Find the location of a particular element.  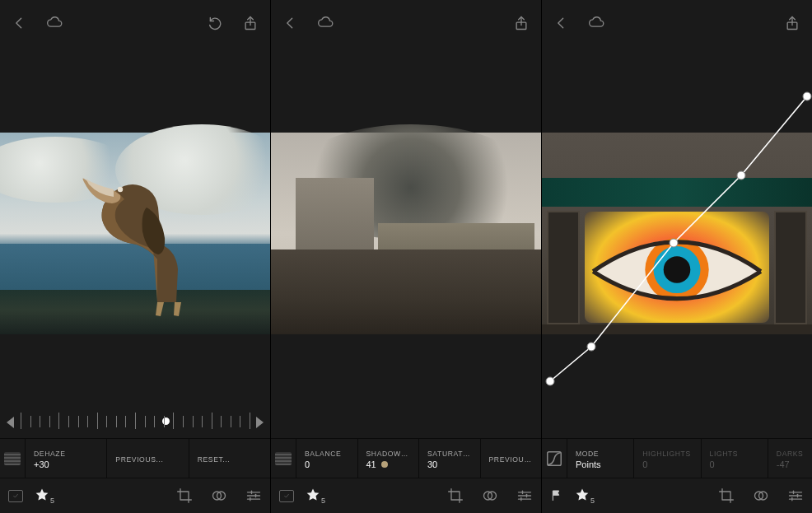

param-shadows-hue: SHADOWS HUE 41 is located at coordinates (389, 458).